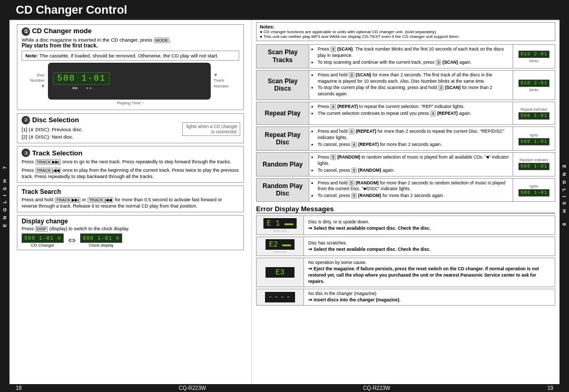 The width and height of the screenshot is (569, 392). Describe the element at coordinates (280, 231) in the screenshot. I see `disc-no-e1: DISC NO` at that location.